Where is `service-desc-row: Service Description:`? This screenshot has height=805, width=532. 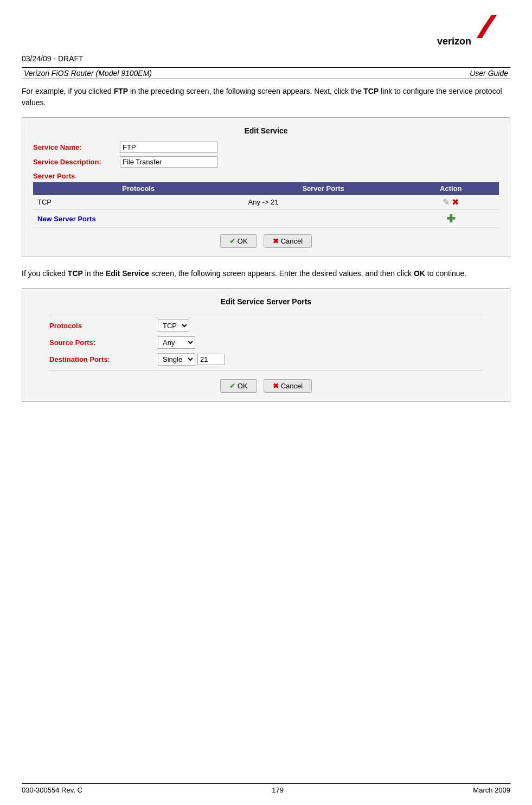
service-desc-row: Service Description: is located at coordinates (266, 162).